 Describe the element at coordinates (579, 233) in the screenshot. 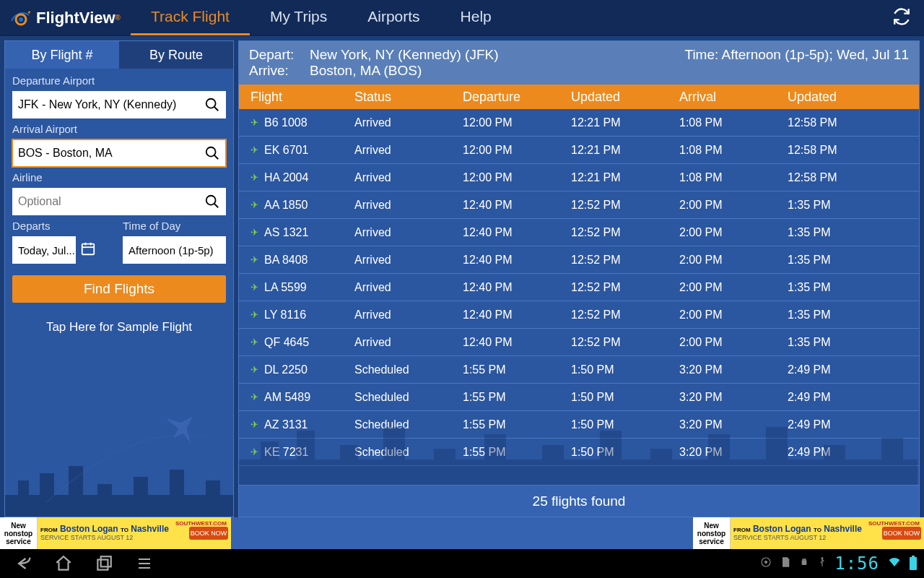

I see `flight-row: ✈AS 1321Arrived12:40 PM12:52 PM2:00 PM1:…` at that location.